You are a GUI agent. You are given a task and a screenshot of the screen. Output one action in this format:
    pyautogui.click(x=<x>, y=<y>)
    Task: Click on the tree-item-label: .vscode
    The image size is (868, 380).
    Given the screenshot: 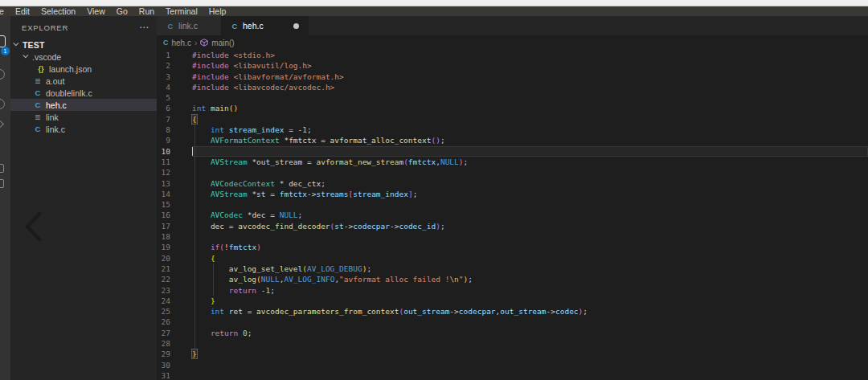 What is the action you would take?
    pyautogui.click(x=47, y=57)
    